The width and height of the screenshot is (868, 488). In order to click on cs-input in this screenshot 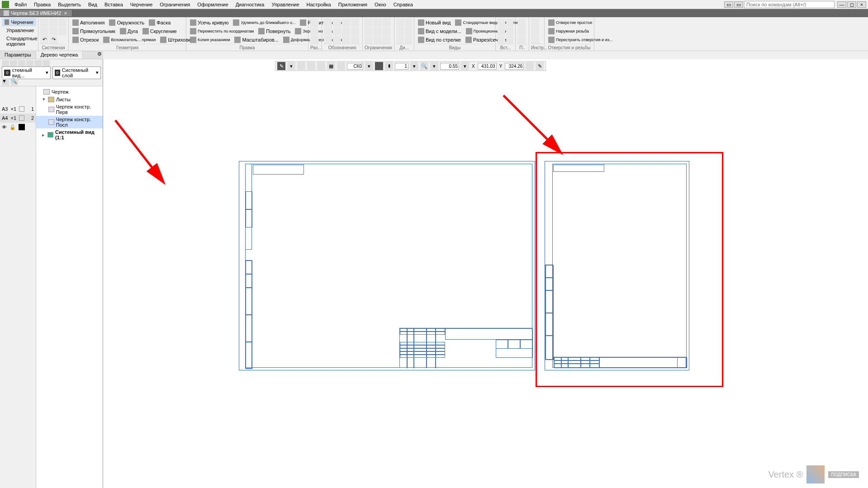, I will do `click(355, 66)`.